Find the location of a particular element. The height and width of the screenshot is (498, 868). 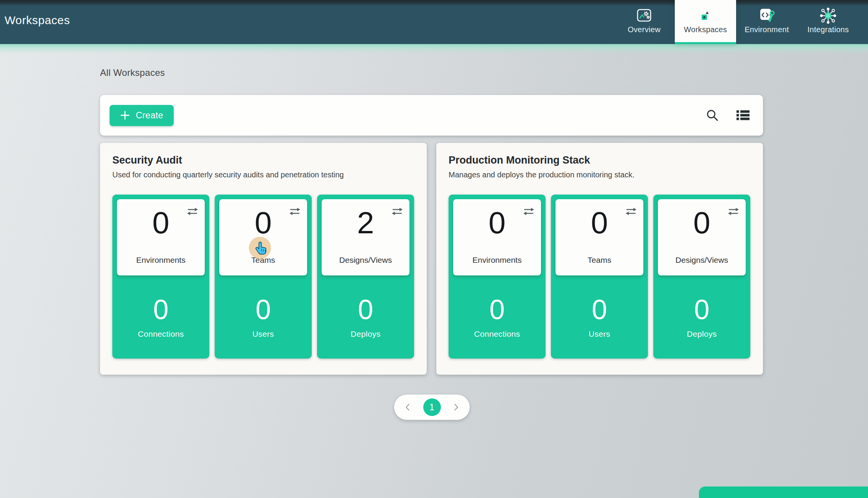

pagination: 1 is located at coordinates (432, 407).